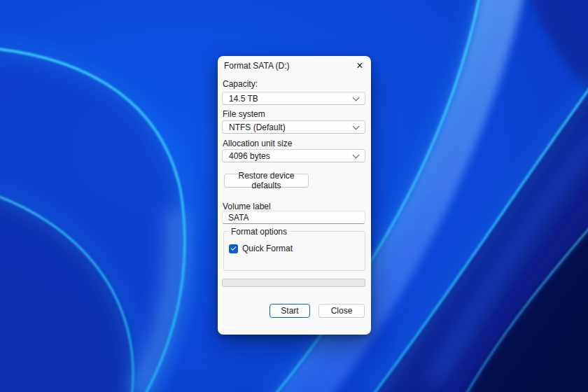 This screenshot has height=392, width=588. I want to click on volume-label-input, so click(294, 217).